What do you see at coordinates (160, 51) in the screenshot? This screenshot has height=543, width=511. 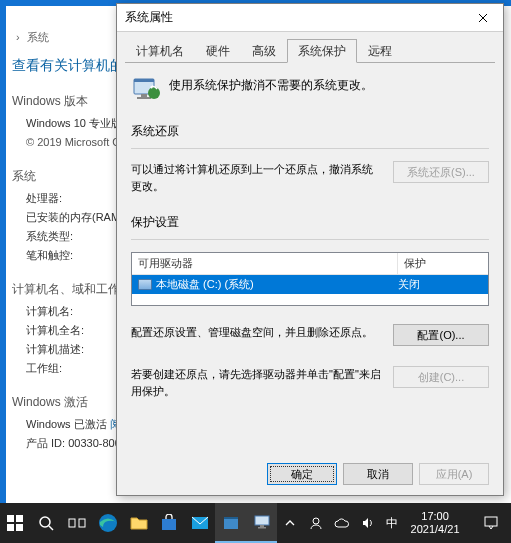 I see `tab-computer-name: 计算机名` at bounding box center [160, 51].